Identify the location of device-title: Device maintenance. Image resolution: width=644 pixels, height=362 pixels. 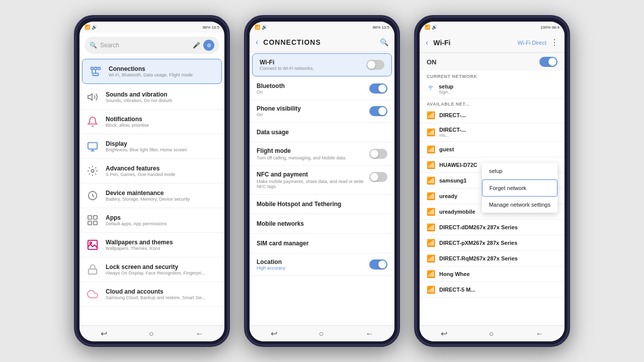
(148, 193).